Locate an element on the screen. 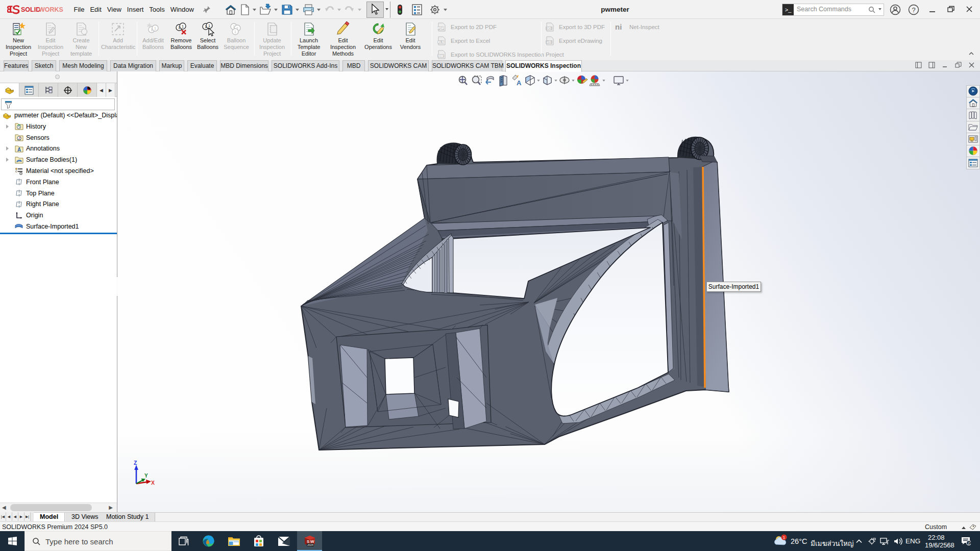 The width and height of the screenshot is (980, 551). svg-text: X is located at coordinates (153, 483).